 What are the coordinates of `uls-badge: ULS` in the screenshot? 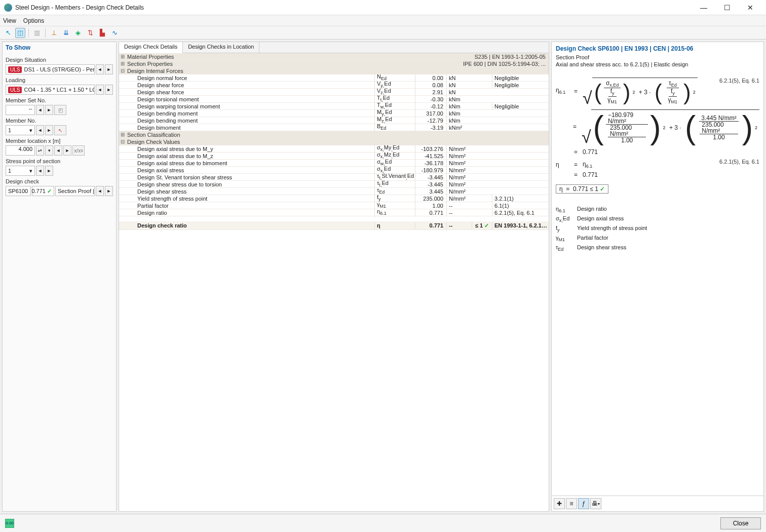 It's located at (15, 70).